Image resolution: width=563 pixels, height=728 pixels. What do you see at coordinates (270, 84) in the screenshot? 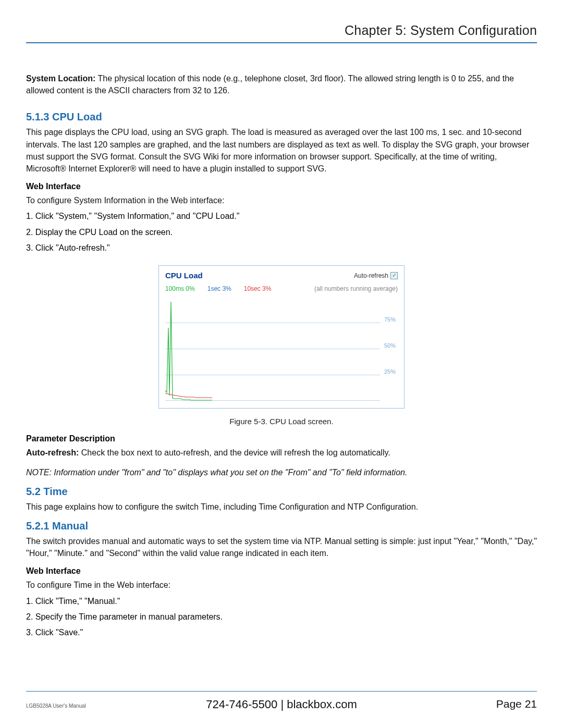
I see `system-location-text: The physical location of this node (e.g.…` at bounding box center [270, 84].